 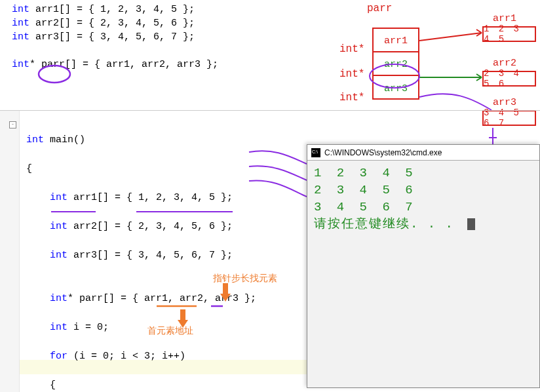 What do you see at coordinates (505, 18) in the screenshot?
I see `arr1-label: arr1` at bounding box center [505, 18].